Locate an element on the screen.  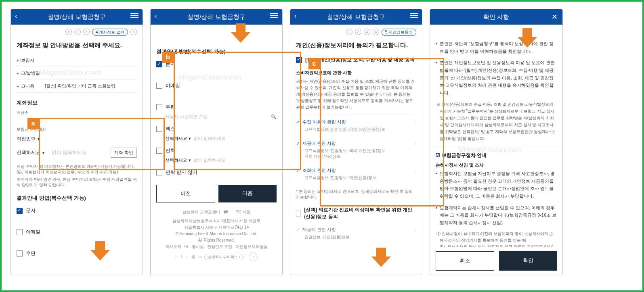
step-indicator: 1234 5.개인정보동의 is located at coordinates (356, 32).